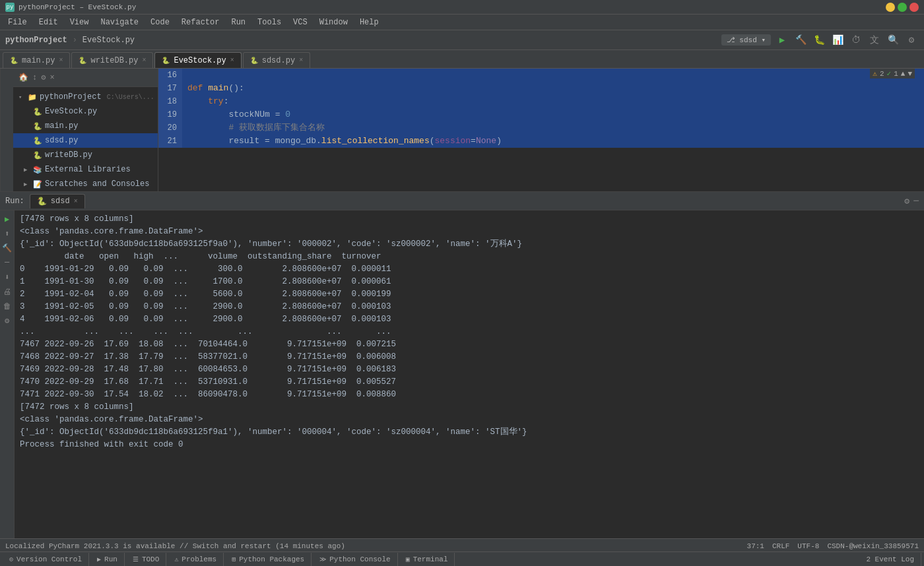 This screenshot has height=566, width=924. I want to click on settings-button: ⚙, so click(7, 321).